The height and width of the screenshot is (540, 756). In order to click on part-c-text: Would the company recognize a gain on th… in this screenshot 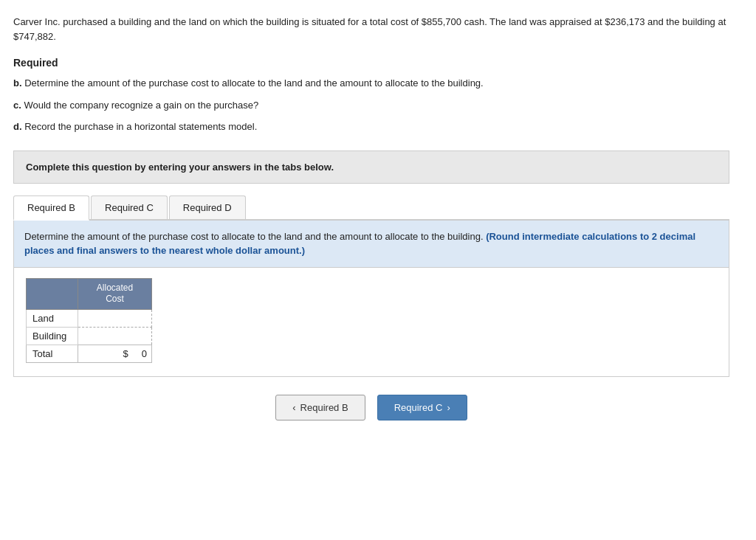, I will do `click(141, 105)`.